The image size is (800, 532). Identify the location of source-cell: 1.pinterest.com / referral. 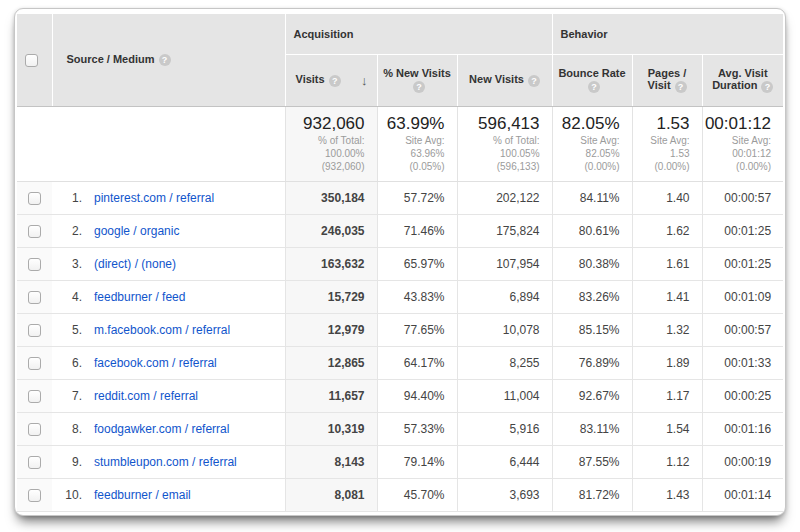
(168, 198).